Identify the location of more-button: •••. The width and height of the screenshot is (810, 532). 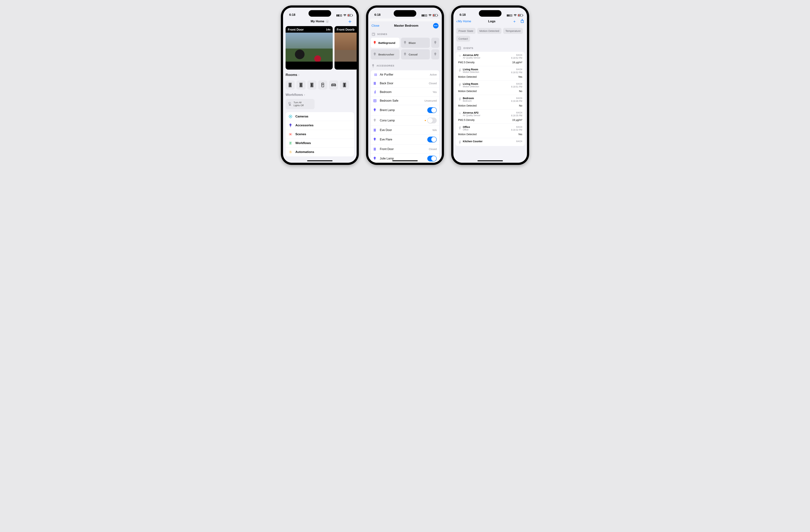
(436, 26).